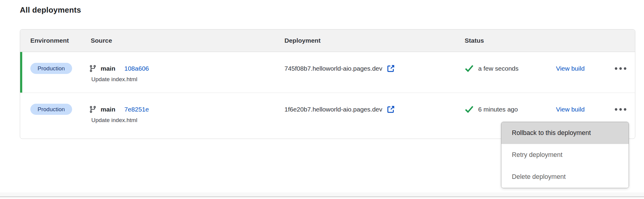 This screenshot has width=644, height=199. Describe the element at coordinates (21, 72) in the screenshot. I see `current-deployment-indicator` at that location.